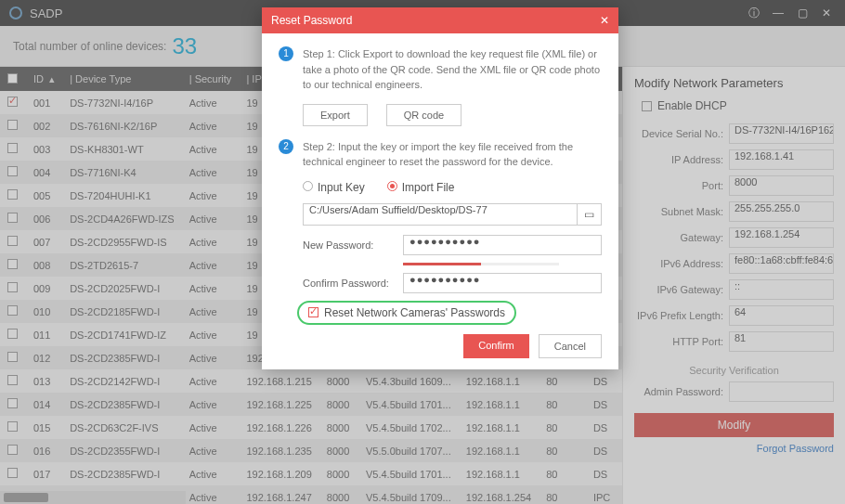 This screenshot has width=845, height=504. I want to click on cancel-button: Cancel, so click(570, 346).